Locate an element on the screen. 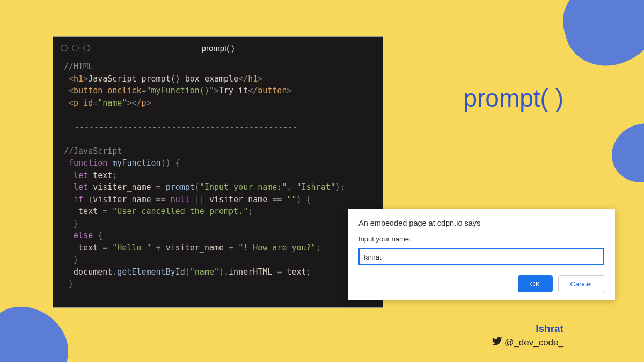 This screenshot has width=644, height=362. dialog-title: An embedded page at cdpn.io says is located at coordinates (481, 223).